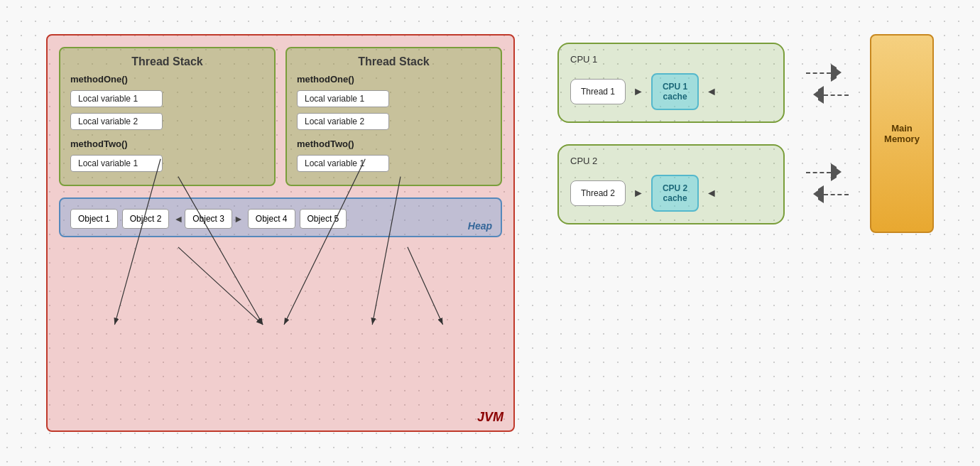 Image resolution: width=980 pixels, height=466 pixels. I want to click on cpu1-thread: Thread 1, so click(598, 92).